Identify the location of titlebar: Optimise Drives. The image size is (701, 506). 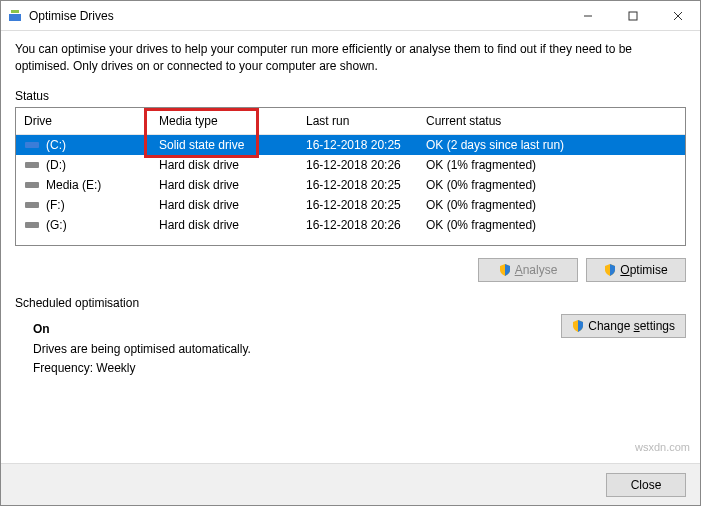
(350, 16).